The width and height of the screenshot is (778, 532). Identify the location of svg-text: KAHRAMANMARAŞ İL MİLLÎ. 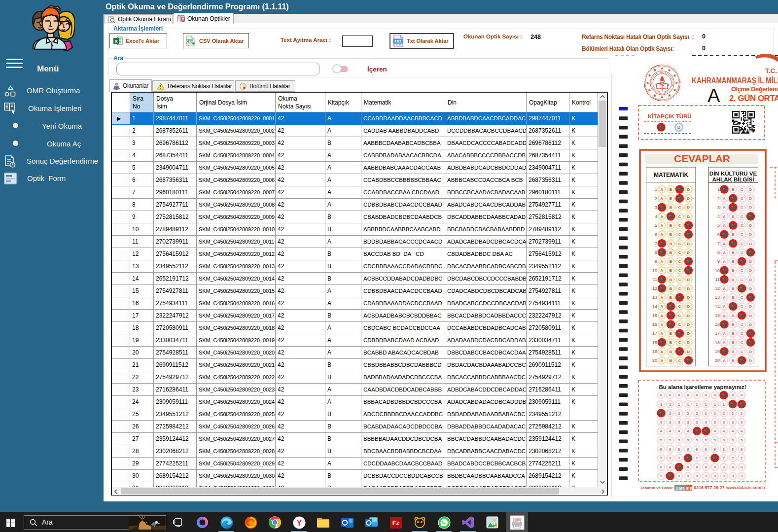
(735, 80).